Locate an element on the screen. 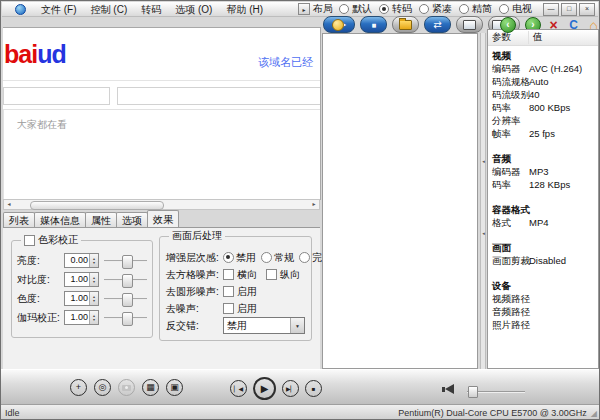  hue-spinner: 1.00 ▴▾ is located at coordinates (82, 298).